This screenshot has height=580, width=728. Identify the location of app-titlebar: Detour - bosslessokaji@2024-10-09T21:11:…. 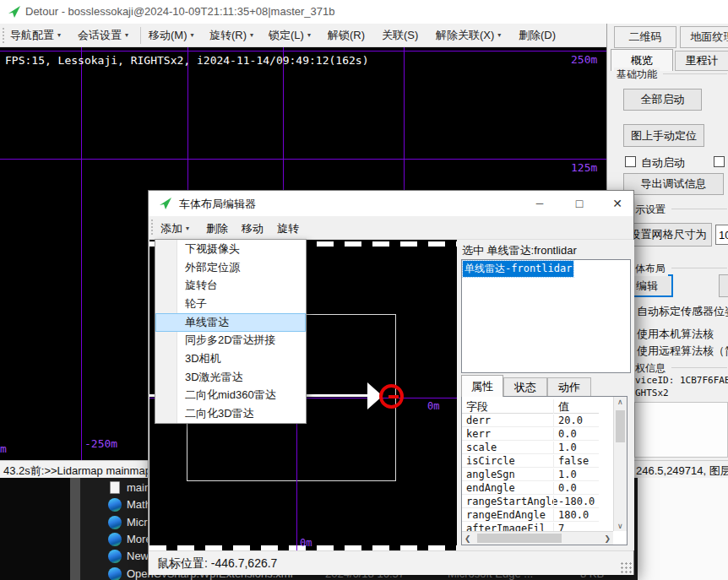
(364, 12).